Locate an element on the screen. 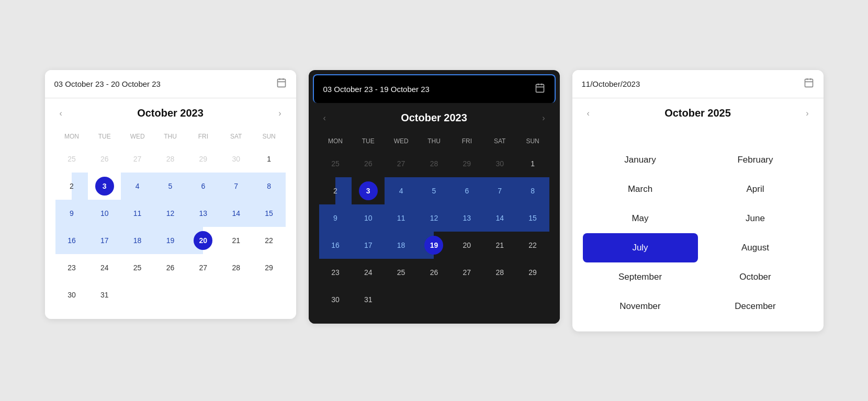  month-item: August is located at coordinates (756, 248).